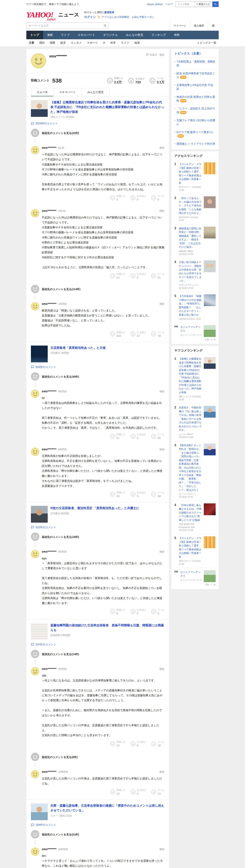 The width and height of the screenshot is (245, 868). Describe the element at coordinates (158, 612) in the screenshot. I see `reaction-un-button: うーん6` at that location.